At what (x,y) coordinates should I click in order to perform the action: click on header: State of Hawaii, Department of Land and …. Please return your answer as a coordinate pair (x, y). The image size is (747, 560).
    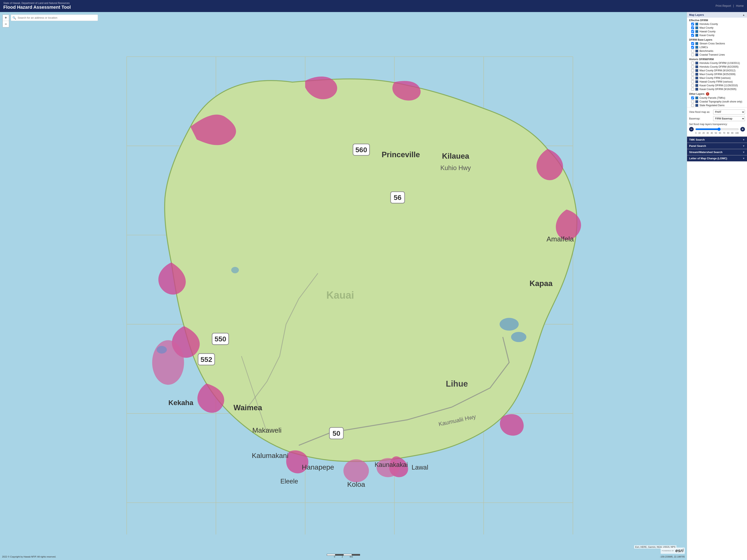
    Looking at the image, I should click on (374, 6).